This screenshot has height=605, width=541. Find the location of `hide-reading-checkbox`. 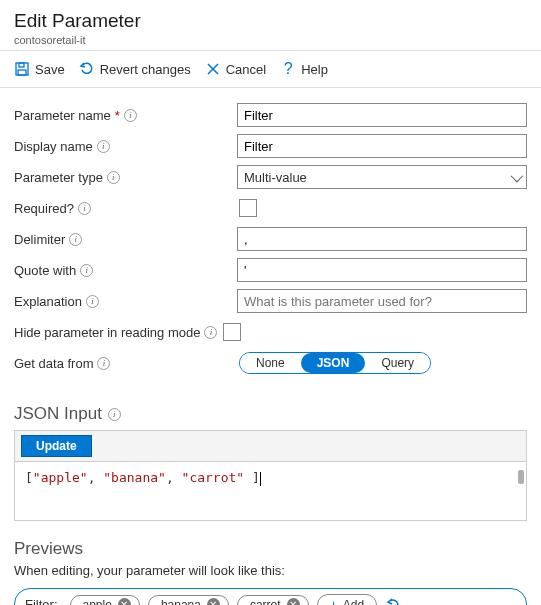

hide-reading-checkbox is located at coordinates (232, 332).